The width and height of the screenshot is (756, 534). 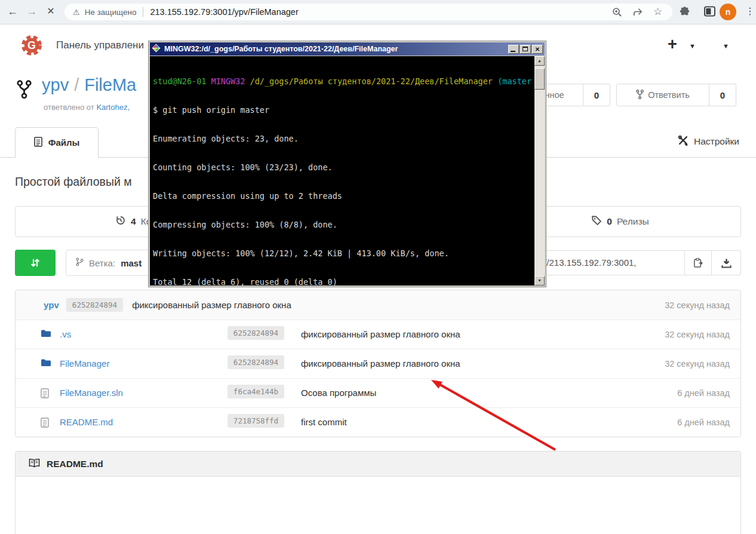 I want to click on latest-commit-row: ypv 6252824894 фиксированный размер глав…, so click(x=378, y=305).